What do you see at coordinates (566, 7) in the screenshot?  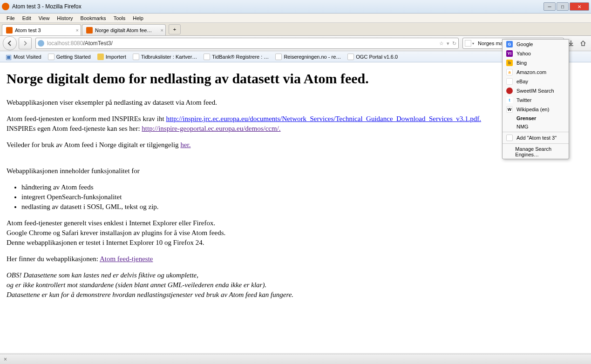 I see `window-controls: ─ □ ✕` at bounding box center [566, 7].